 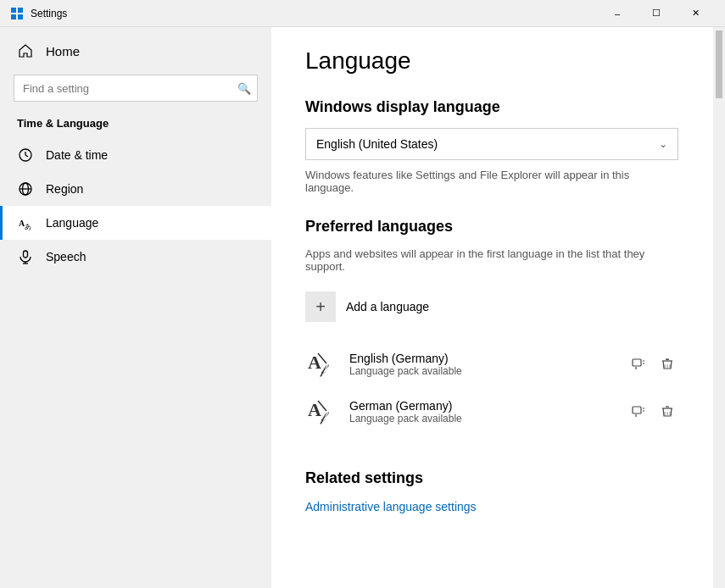 What do you see at coordinates (136, 257) in the screenshot?
I see `sidebar-item-speech: Speech` at bounding box center [136, 257].